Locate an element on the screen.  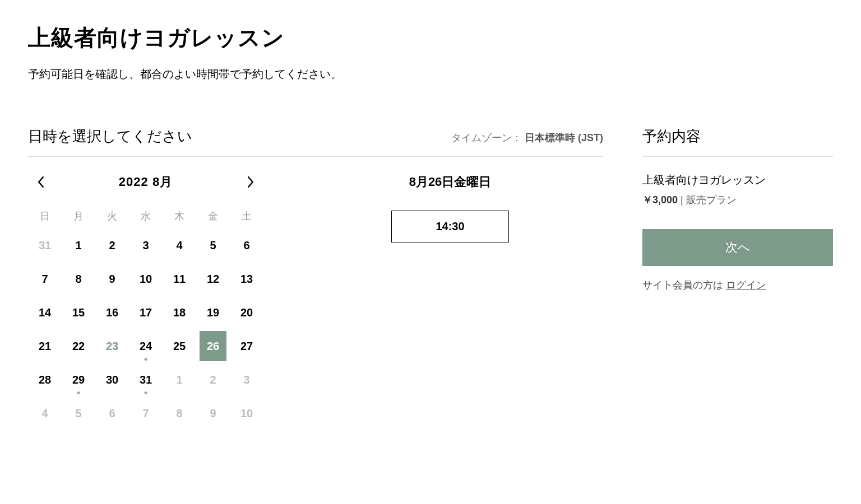
calendar-day: 25 is located at coordinates (179, 346).